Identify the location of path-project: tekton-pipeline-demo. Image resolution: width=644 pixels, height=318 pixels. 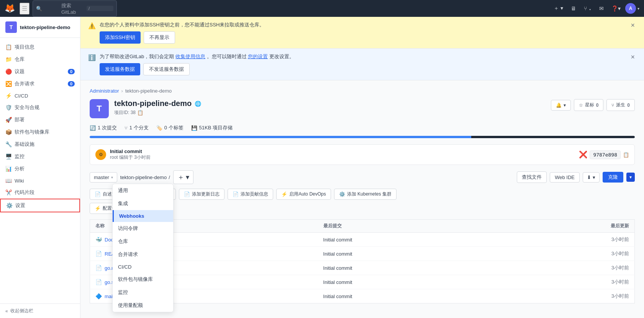
(143, 178).